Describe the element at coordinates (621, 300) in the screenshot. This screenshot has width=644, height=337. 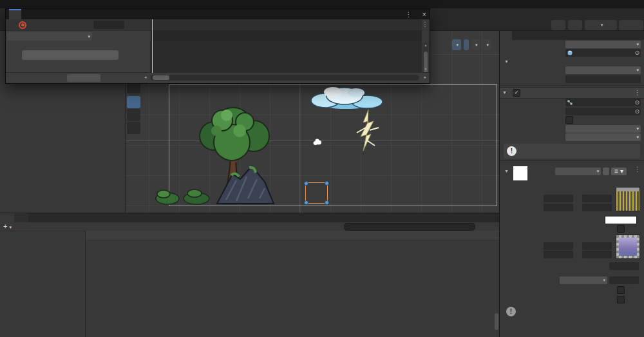
I see `double-sided-gi-checkbox` at that location.